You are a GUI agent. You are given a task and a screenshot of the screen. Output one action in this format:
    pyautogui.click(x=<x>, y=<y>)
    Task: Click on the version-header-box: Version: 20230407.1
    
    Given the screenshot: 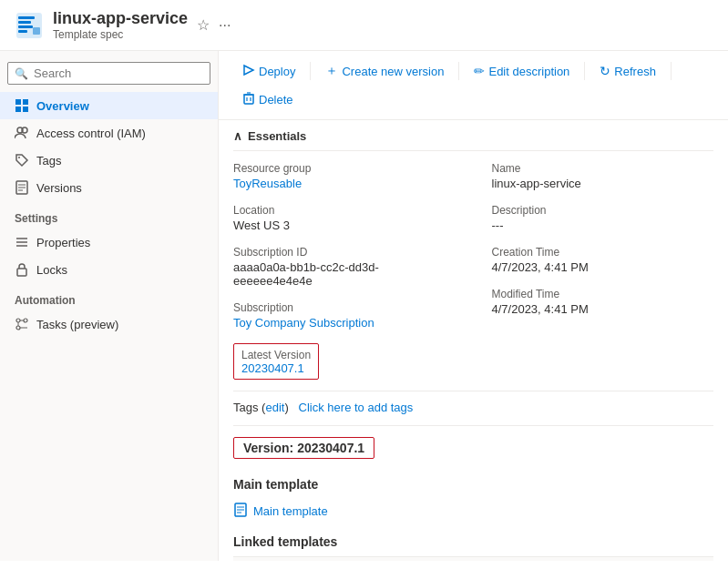 What is the action you would take?
    pyautogui.click(x=304, y=448)
    